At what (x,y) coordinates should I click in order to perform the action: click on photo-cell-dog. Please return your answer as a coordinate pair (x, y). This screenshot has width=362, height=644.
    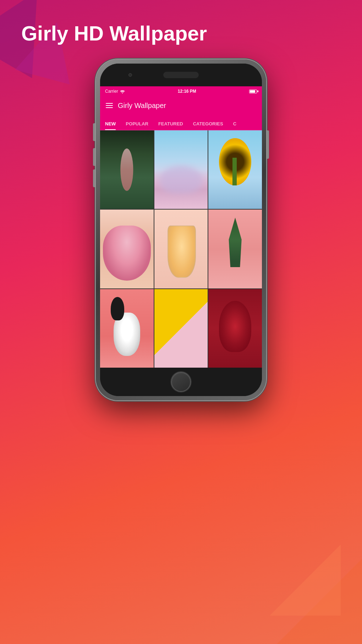
    Looking at the image, I should click on (127, 328).